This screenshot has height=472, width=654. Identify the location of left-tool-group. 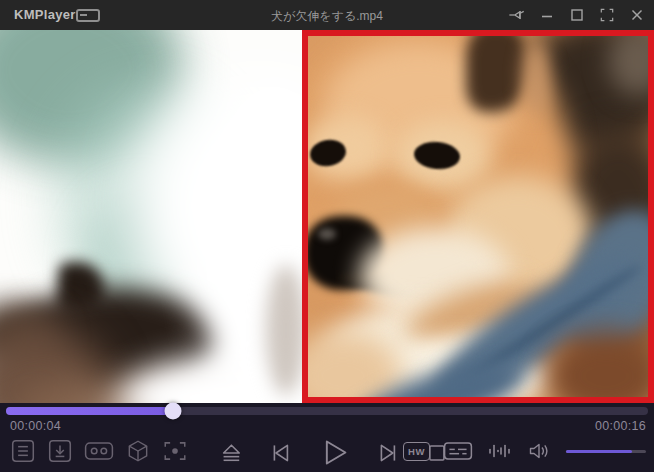
(99, 451).